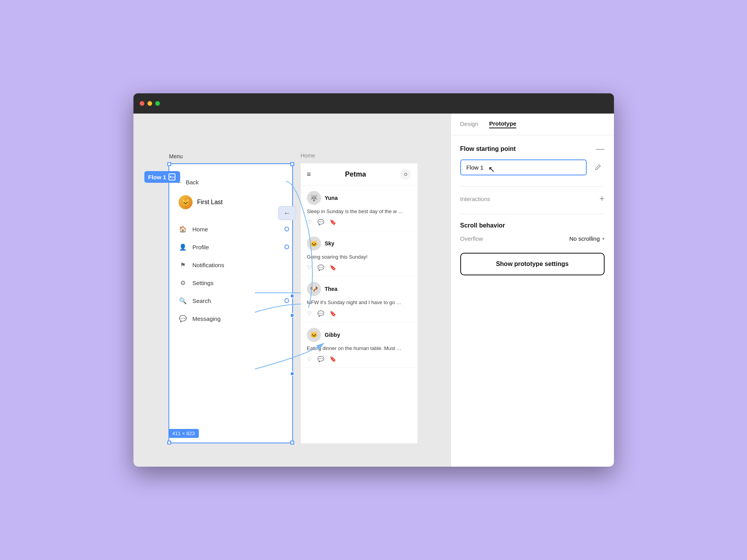 This screenshot has height=560, width=747. What do you see at coordinates (142, 103) in the screenshot?
I see `close-button` at bounding box center [142, 103].